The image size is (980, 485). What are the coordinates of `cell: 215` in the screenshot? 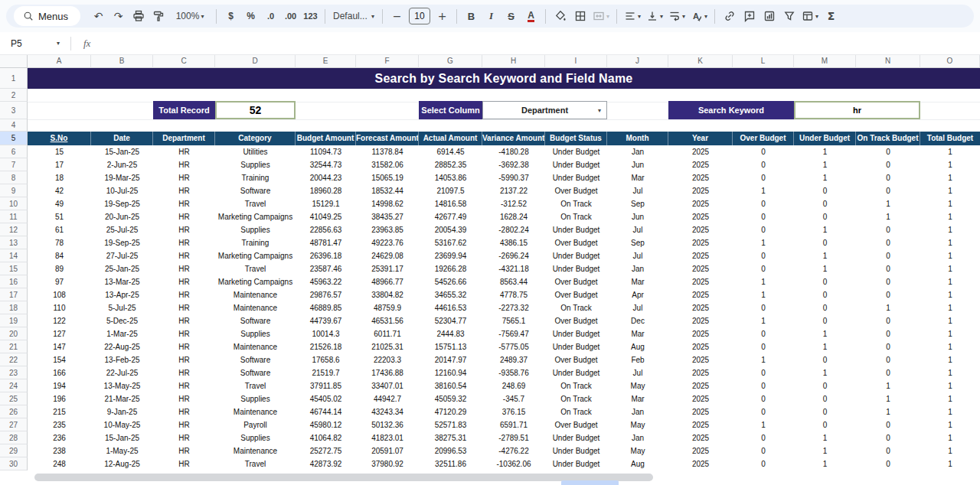 It's located at (60, 412).